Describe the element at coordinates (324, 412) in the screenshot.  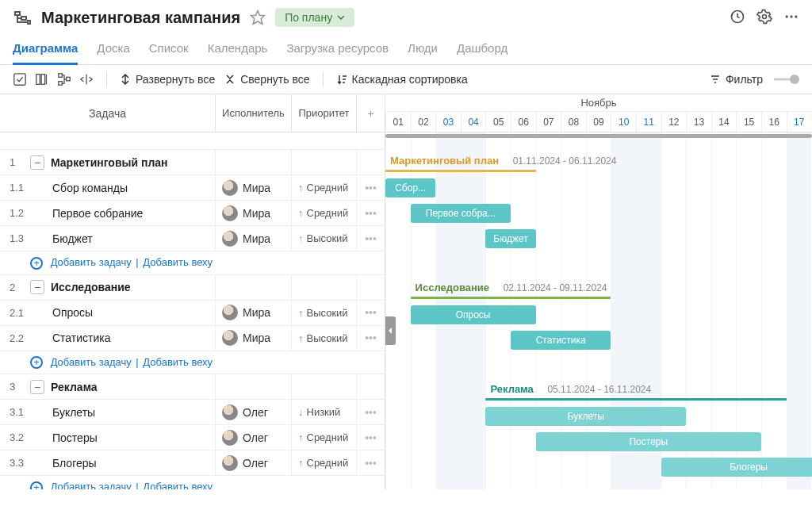
I see `priority-cell: ↓ Низкий` at that location.